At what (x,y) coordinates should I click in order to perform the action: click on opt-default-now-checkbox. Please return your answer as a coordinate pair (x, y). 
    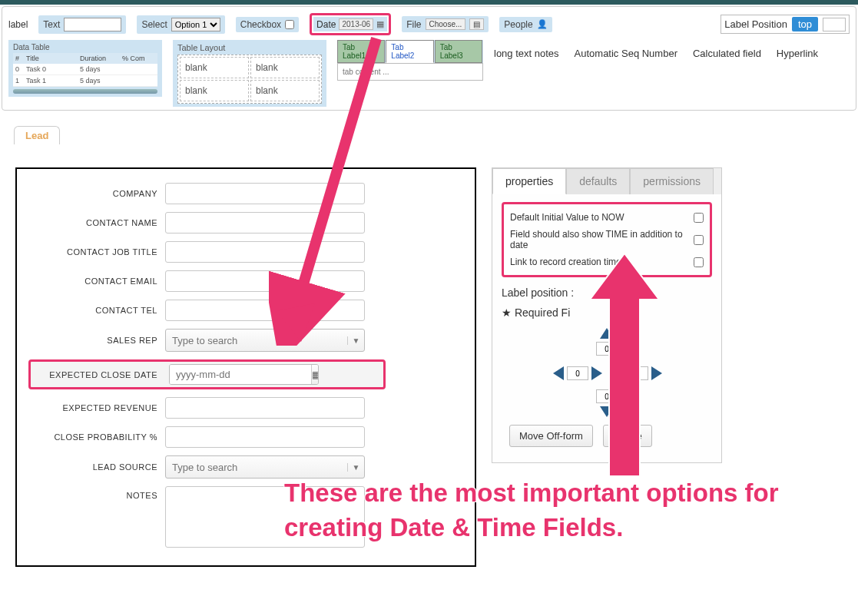
    Looking at the image, I should click on (699, 218).